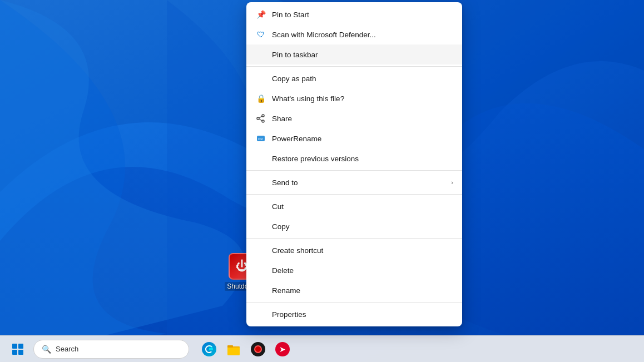  Describe the element at coordinates (363, 315) in the screenshot. I see `menu-label-properties: Properties` at that location.